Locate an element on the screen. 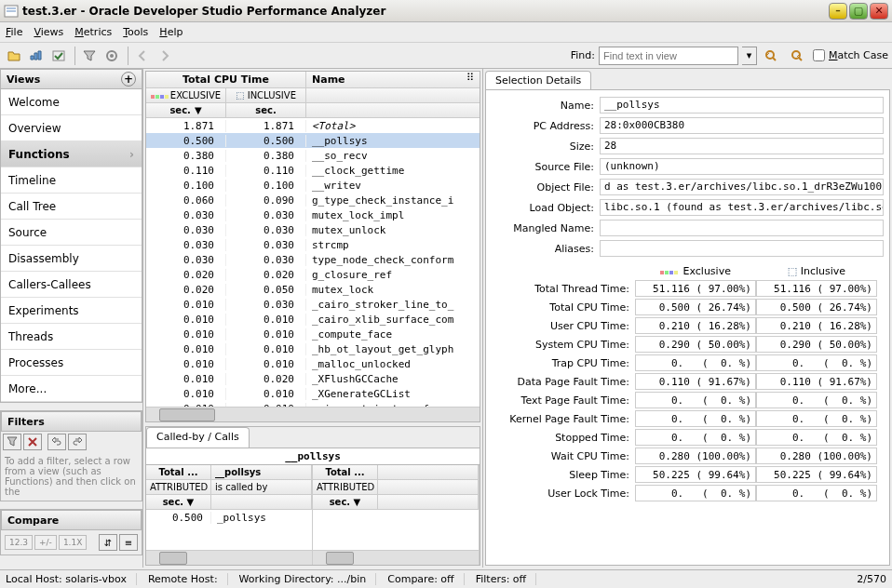 This screenshot has height=588, width=892. table-row: 0.0300.030mutex_lock_impl is located at coordinates (313, 215).